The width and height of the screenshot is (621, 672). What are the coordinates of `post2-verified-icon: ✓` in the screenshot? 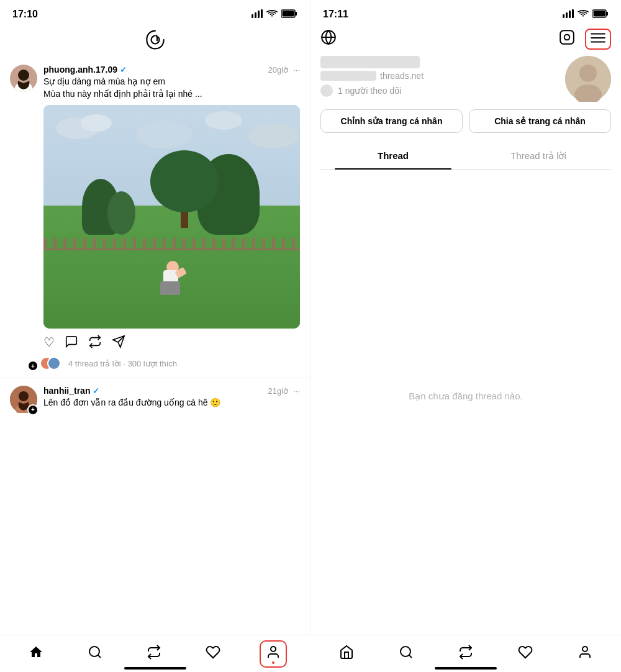 It's located at (96, 391).